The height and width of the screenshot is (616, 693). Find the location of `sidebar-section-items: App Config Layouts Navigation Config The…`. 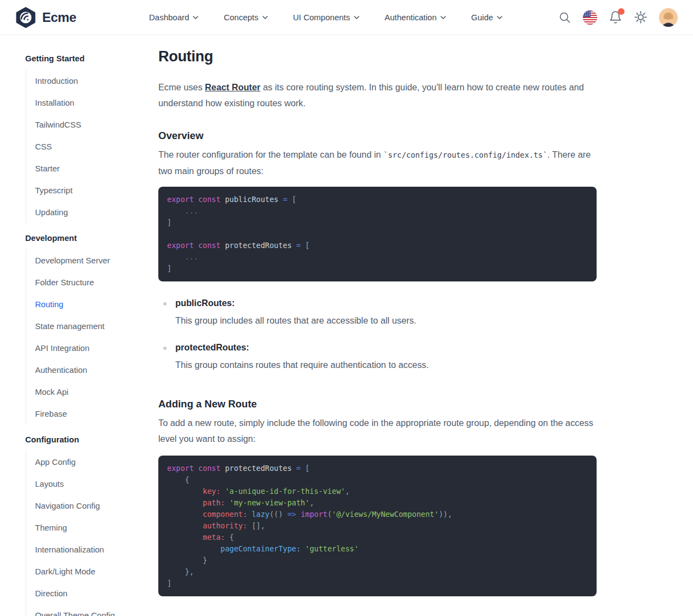

sidebar-section-items: App Config Layouts Navigation Config The… is located at coordinates (92, 533).